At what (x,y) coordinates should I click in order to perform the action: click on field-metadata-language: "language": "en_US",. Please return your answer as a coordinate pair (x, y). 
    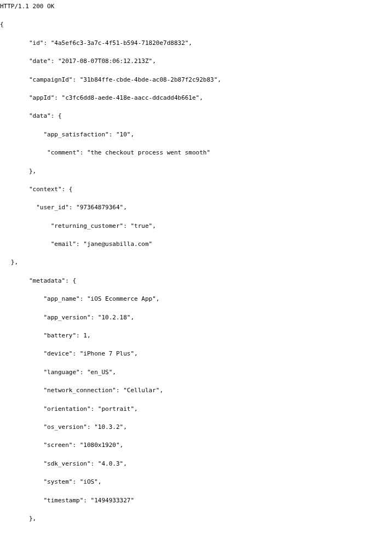
    Looking at the image, I should click on (196, 372).